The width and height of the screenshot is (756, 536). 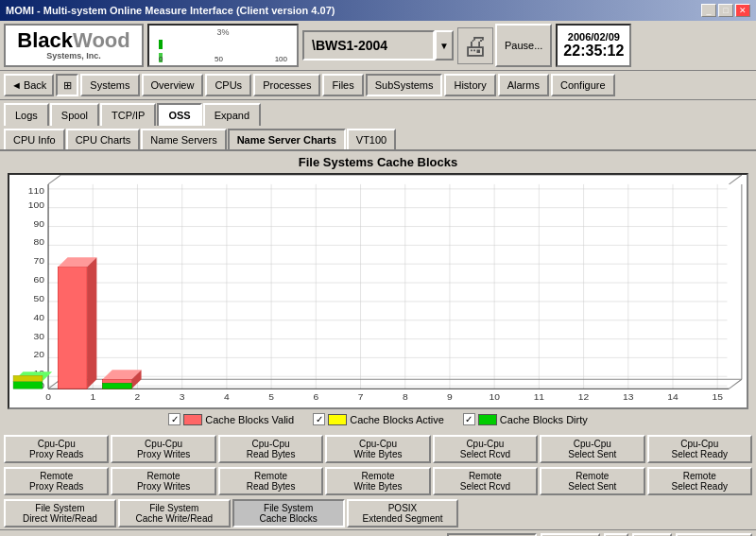 What do you see at coordinates (378, 85) in the screenshot?
I see `nav-bar: ◄ Back ⊞ Systems Overview CPUs Processes…` at bounding box center [378, 85].